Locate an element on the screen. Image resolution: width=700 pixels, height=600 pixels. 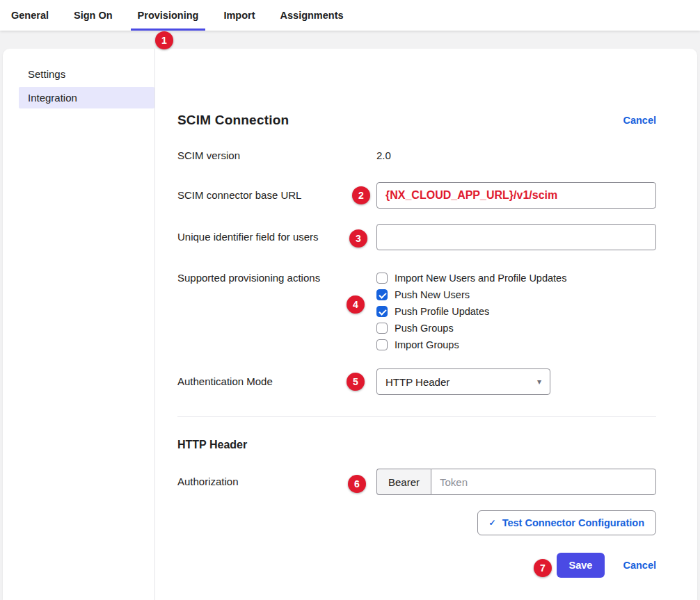
base-url-input is located at coordinates (516, 195).